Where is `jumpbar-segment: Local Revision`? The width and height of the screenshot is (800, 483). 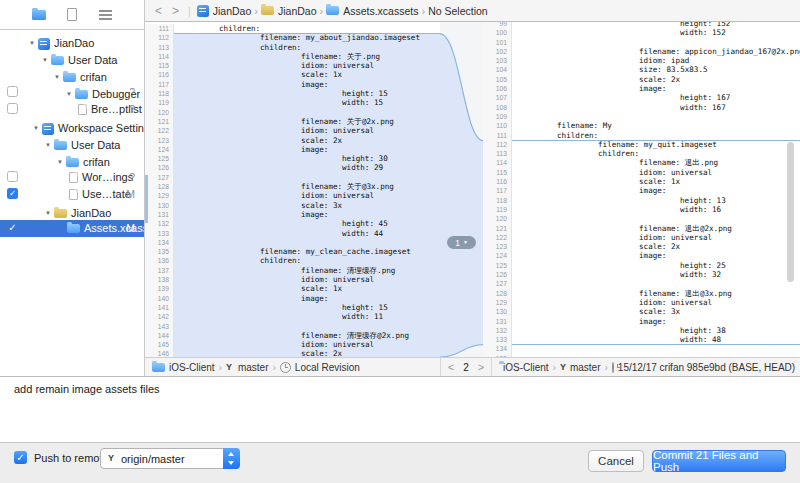
jumpbar-segment: Local Revision is located at coordinates (328, 368).